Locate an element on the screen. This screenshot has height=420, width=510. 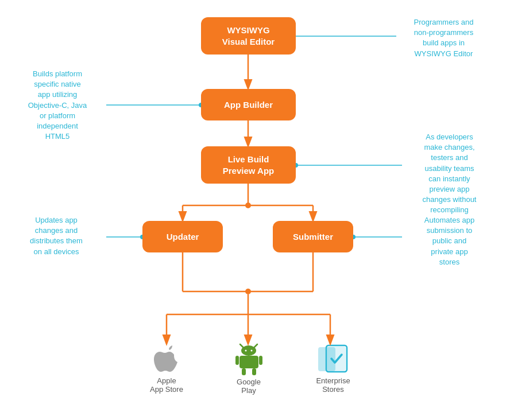
updater-box: Updater is located at coordinates (183, 236).